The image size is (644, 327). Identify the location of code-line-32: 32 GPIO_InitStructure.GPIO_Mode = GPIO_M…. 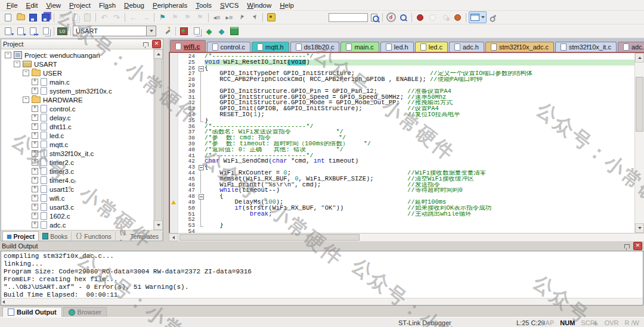
(402, 103).